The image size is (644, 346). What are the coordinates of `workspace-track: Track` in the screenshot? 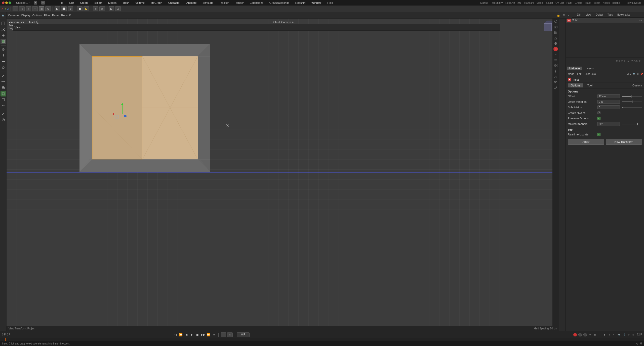 It's located at (588, 3).